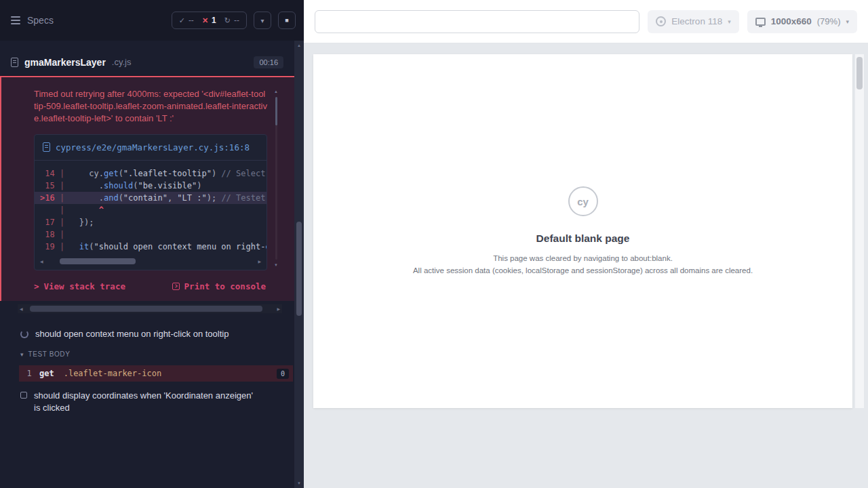 Image resolution: width=868 pixels, height=488 pixels. What do you see at coordinates (299, 264) in the screenshot?
I see `reporter-scrollbar: ▲ ▼` at bounding box center [299, 264].